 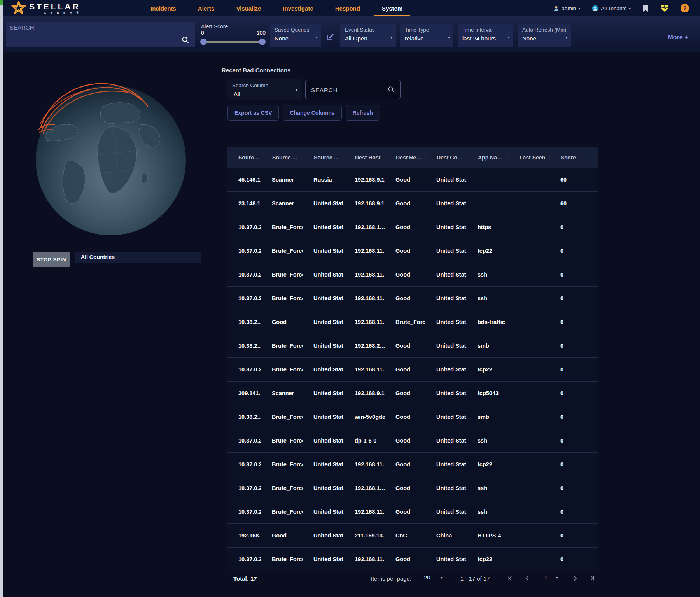 I want to click on column-header: Dest Co…, so click(x=446, y=158).